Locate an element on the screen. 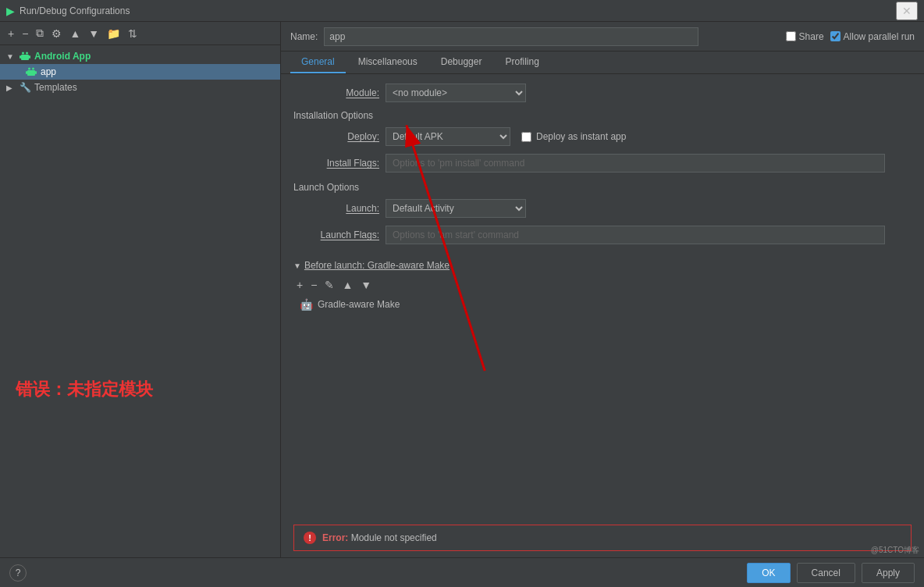 The width and height of the screenshot is (924, 587). help-button: ? is located at coordinates (18, 573).